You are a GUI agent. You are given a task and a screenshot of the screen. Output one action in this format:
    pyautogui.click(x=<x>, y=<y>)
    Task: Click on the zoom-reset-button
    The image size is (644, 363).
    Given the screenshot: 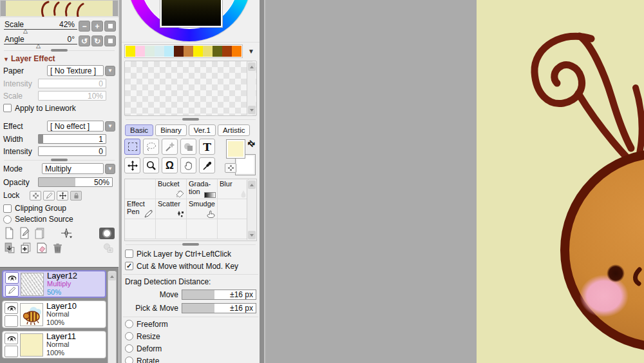 What is the action you would take?
    pyautogui.click(x=110, y=26)
    